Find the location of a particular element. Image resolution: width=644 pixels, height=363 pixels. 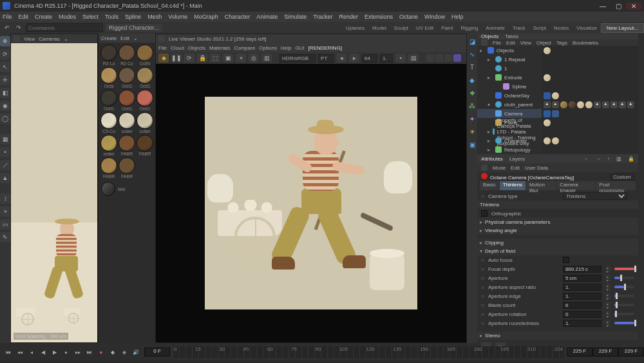

param-value: 5 cm is located at coordinates (582, 279).